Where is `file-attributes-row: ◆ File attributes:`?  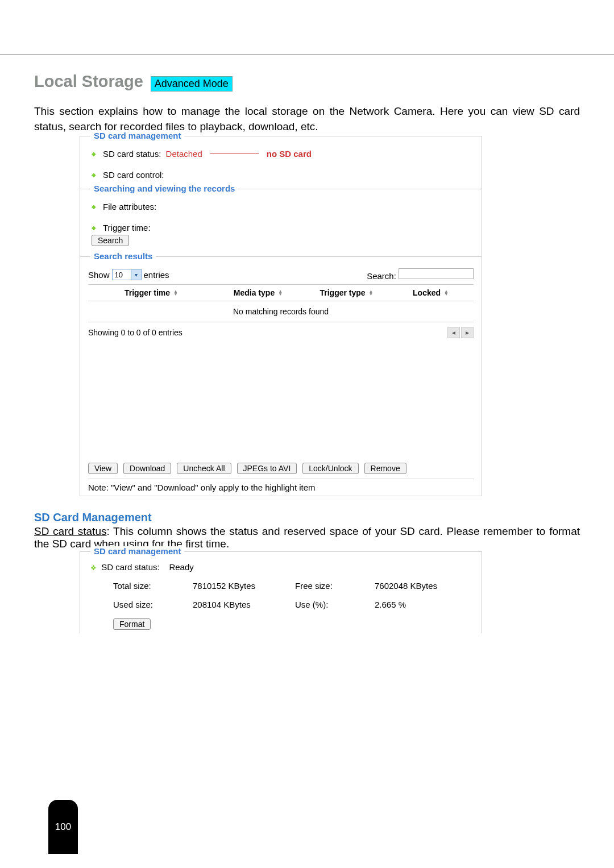 file-attributes-row: ◆ File attributes: is located at coordinates (283, 207).